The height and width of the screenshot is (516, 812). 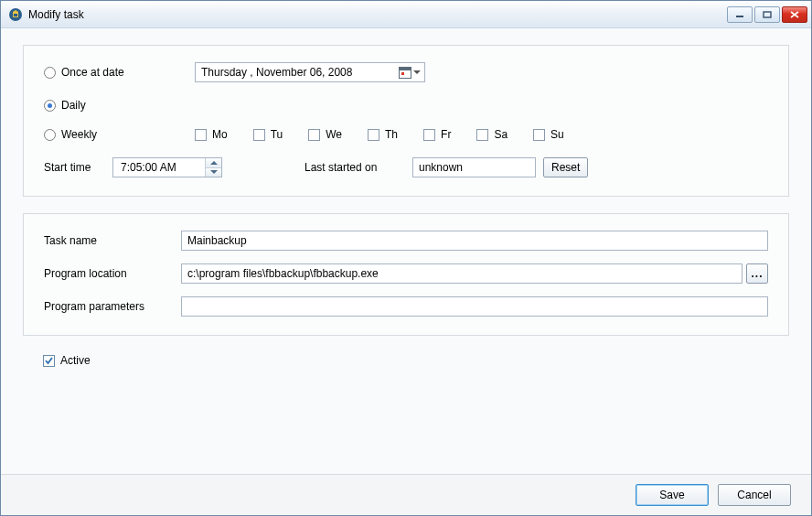 What do you see at coordinates (446, 134) in the screenshot?
I see `fr-label: Fr` at bounding box center [446, 134].